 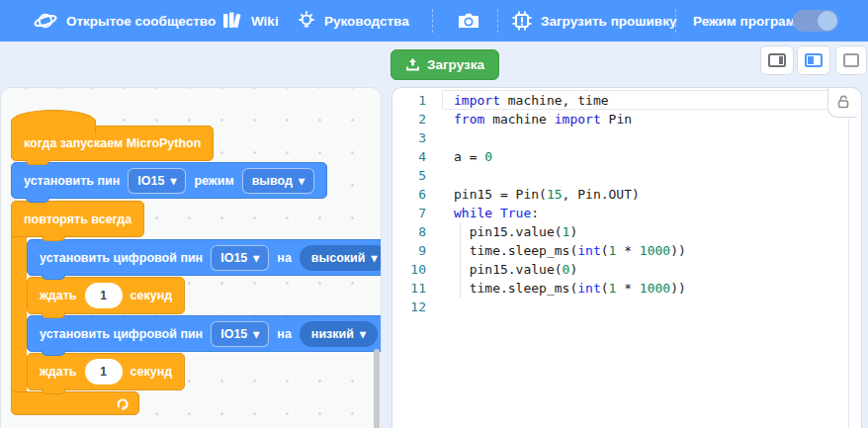 I want to click on line-number: 12, so click(x=409, y=306).